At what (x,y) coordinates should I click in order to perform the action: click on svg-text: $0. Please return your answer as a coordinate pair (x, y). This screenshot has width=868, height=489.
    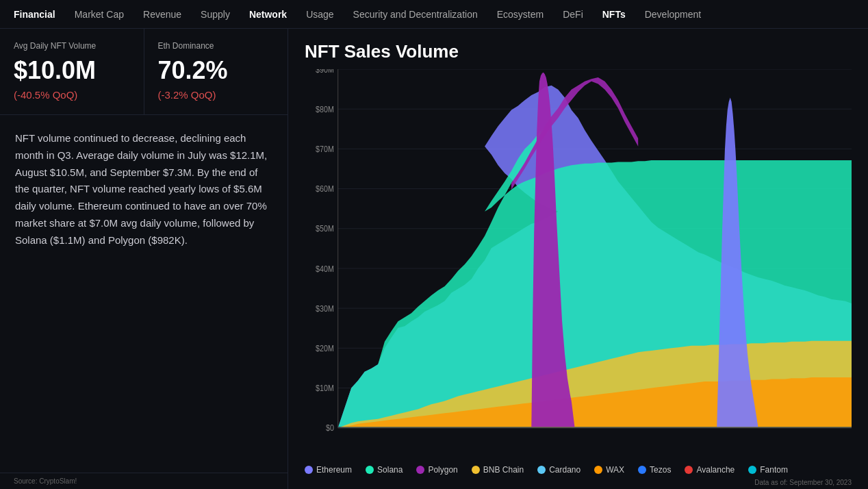
    Looking at the image, I should click on (330, 427).